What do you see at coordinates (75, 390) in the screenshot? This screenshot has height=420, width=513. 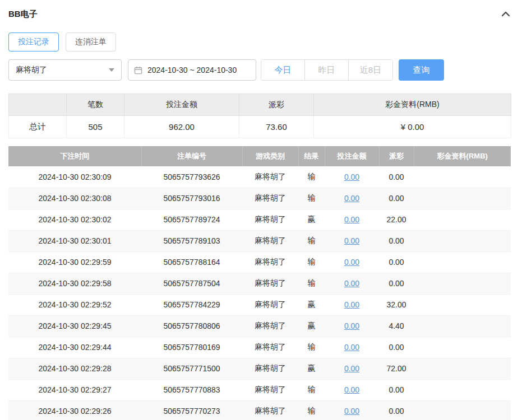 I see `bet-time-cell: 2024-10-30 02:29:27` at bounding box center [75, 390].